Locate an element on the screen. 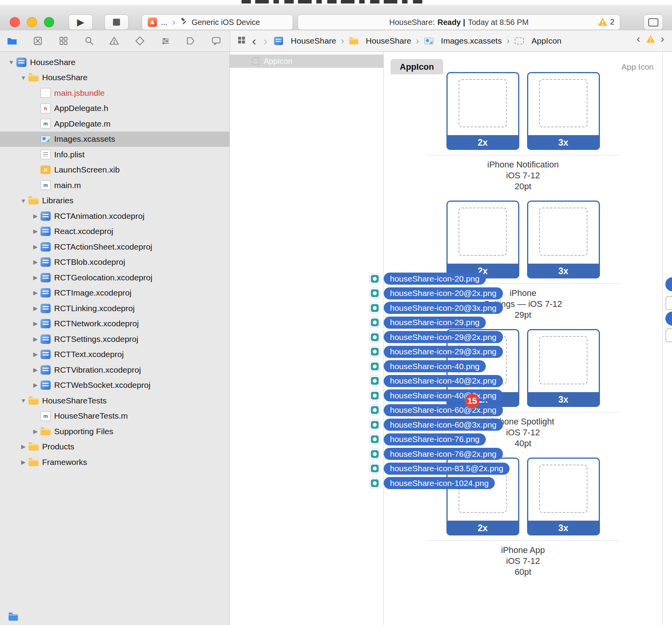 This screenshot has height=625, width=672. tree-row-rctimage-xcodeproj: ▶RCTImage.xcodeproj is located at coordinates (115, 293).